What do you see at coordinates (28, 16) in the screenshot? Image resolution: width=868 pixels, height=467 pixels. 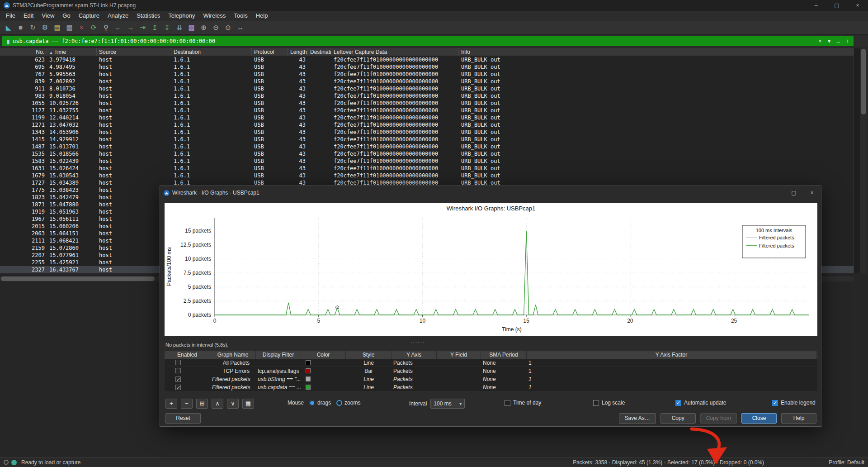 I see `menu-item-edit: Edit` at bounding box center [28, 16].